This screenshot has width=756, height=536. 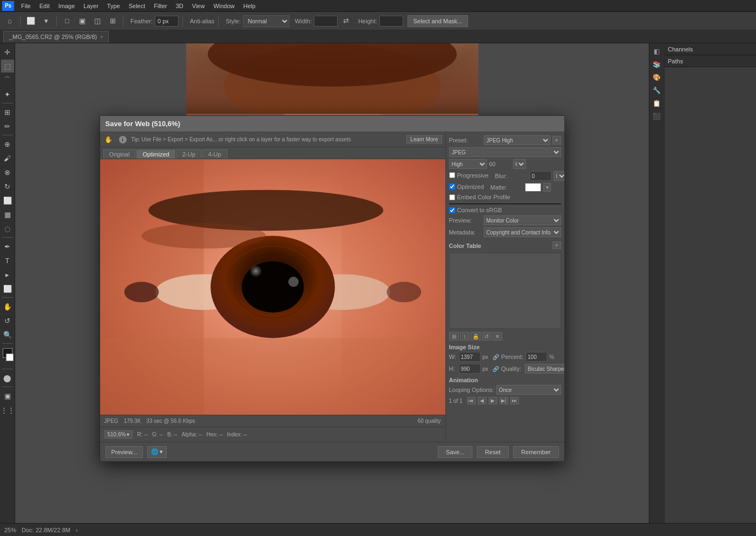 What do you see at coordinates (8, 158) in the screenshot?
I see `brush-tool: 🖌` at bounding box center [8, 158].